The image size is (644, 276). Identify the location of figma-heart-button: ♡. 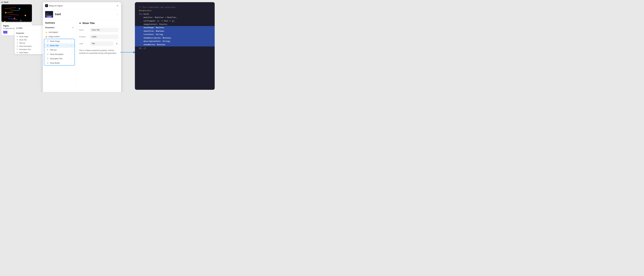
(6, 32).